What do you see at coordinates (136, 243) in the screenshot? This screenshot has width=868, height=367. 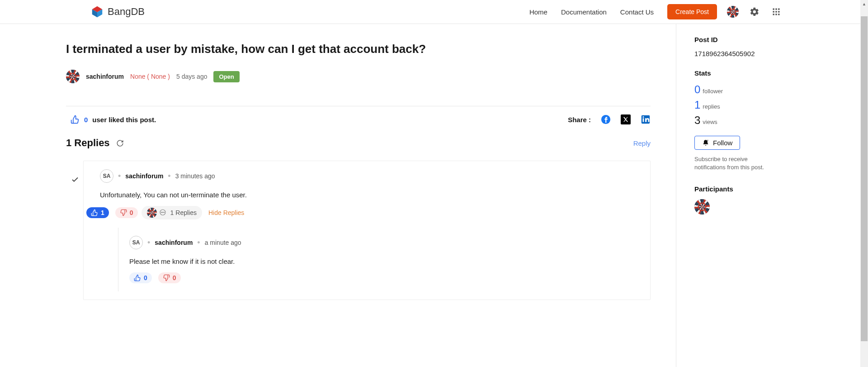 I see `nested-reply-author-avatar: SA` at bounding box center [136, 243].